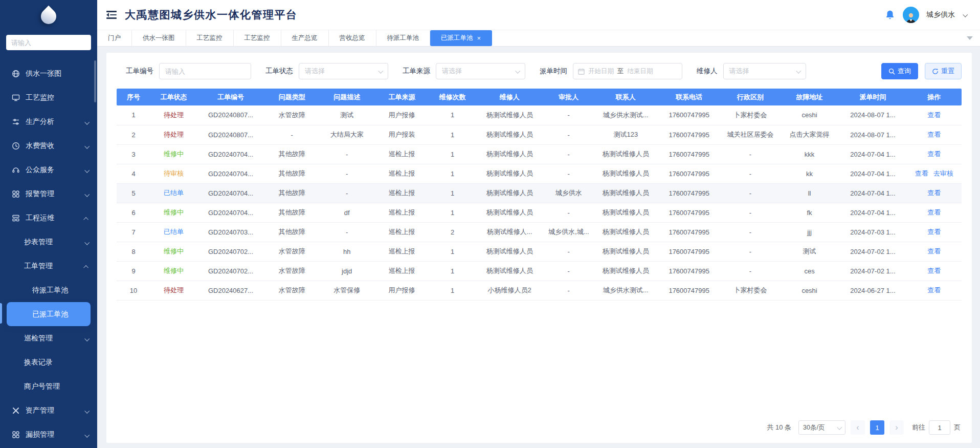  Describe the element at coordinates (49, 362) in the screenshot. I see `sidebar-item-换表记录: 换表记录` at that location.